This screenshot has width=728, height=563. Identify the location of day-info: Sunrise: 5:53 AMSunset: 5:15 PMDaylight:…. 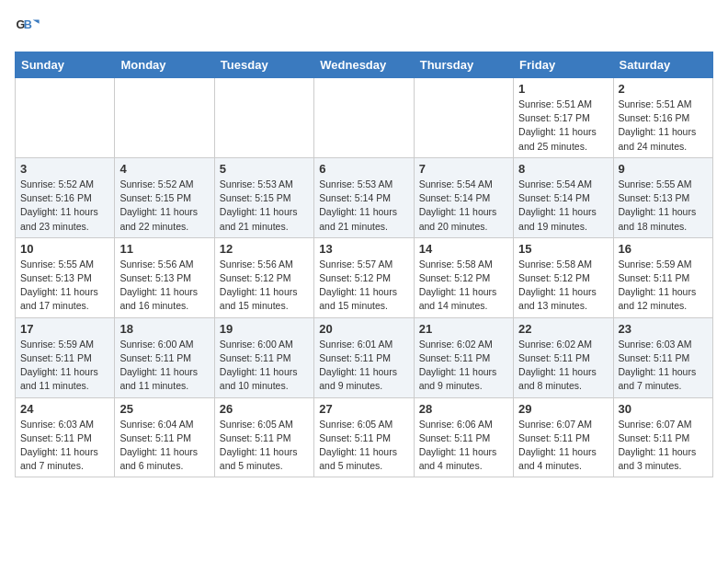
(265, 206).